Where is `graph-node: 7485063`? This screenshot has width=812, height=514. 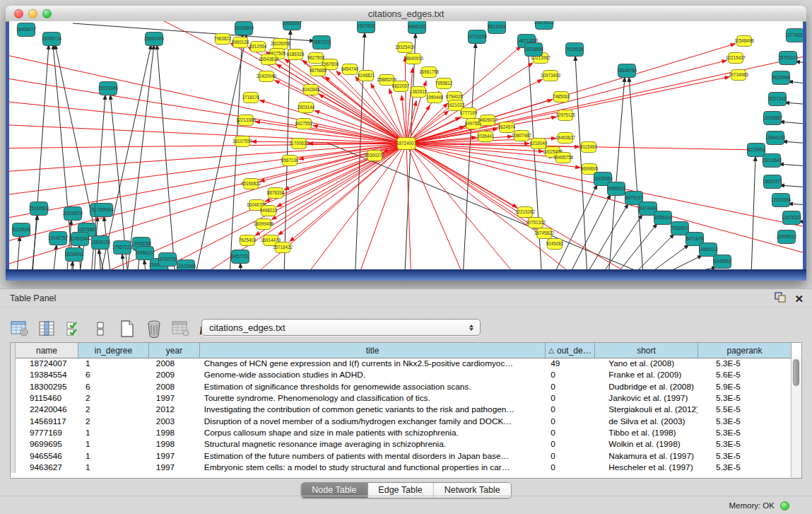 graph-node: 7485063 is located at coordinates (561, 98).